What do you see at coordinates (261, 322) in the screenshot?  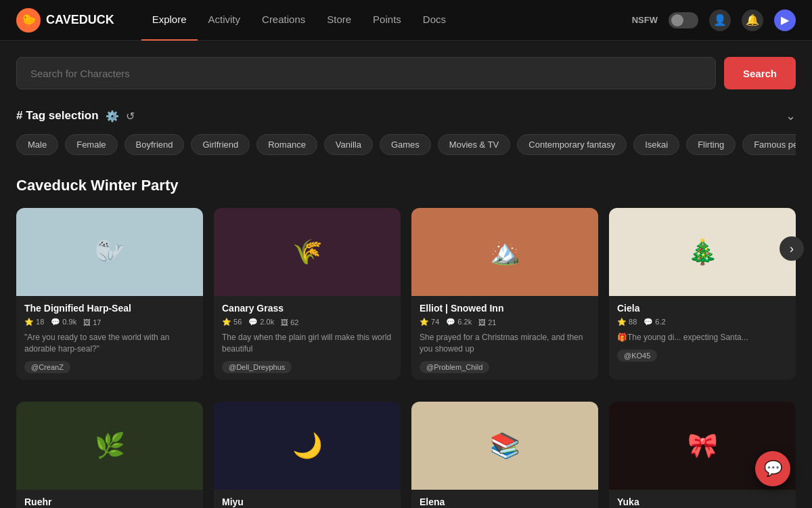 I see `card-chat-stat: 💬 2.0k` at bounding box center [261, 322].